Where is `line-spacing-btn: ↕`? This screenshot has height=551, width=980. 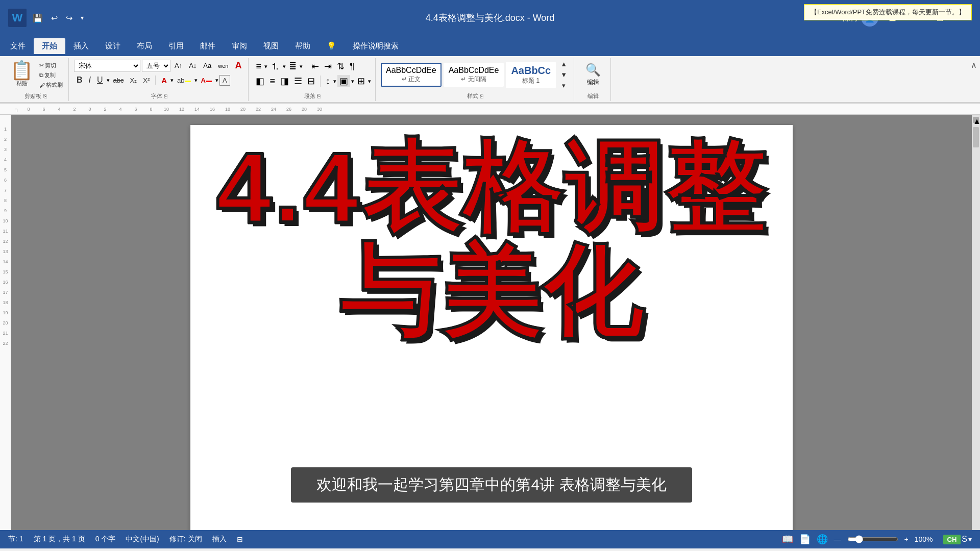 line-spacing-btn: ↕ is located at coordinates (328, 82).